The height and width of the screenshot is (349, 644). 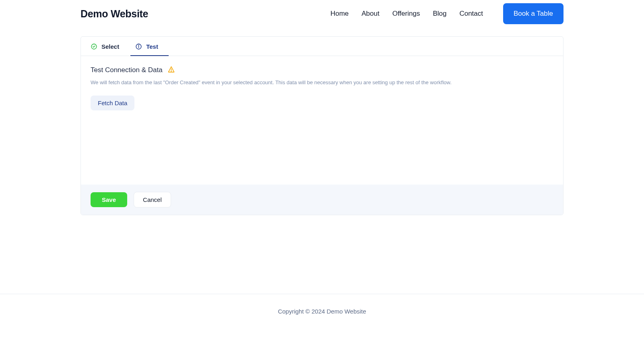 I want to click on book-table-button: Book a Table, so click(x=533, y=14).